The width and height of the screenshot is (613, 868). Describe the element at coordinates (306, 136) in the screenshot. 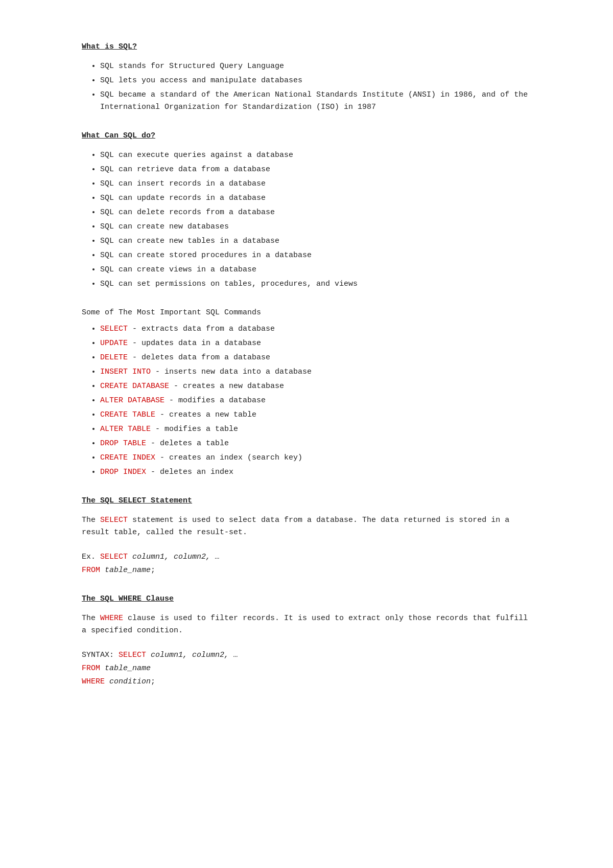

I see `what-can-sql-do-heading: What Can SQL do?` at that location.